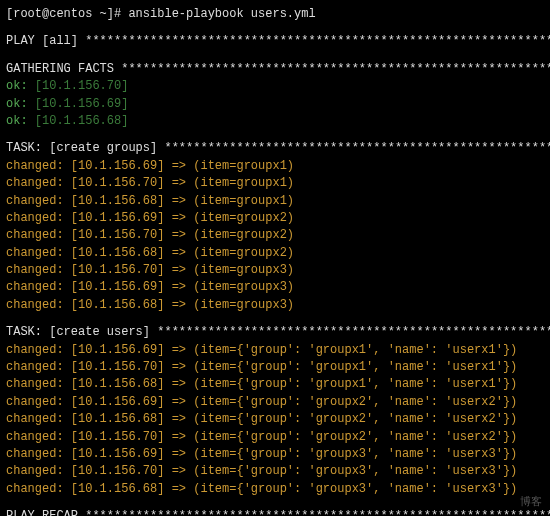 This screenshot has height=516, width=550. Describe the element at coordinates (275, 218) in the screenshot. I see `task1-line: changed: [10.1.156.69] => (item=groupx2)` at that location.